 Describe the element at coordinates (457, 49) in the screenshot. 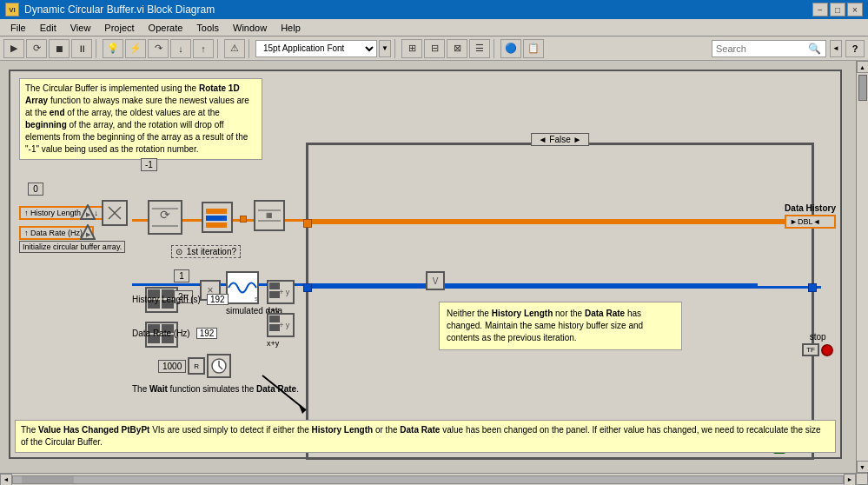

I see `resize-button: ⊠` at that location.